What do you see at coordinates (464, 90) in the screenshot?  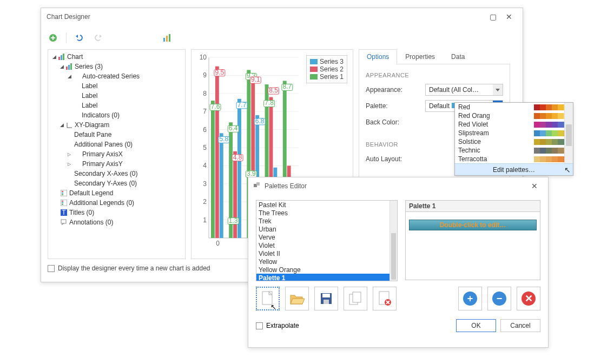 I see `appearance-dropdown: Default (All Col…` at bounding box center [464, 90].